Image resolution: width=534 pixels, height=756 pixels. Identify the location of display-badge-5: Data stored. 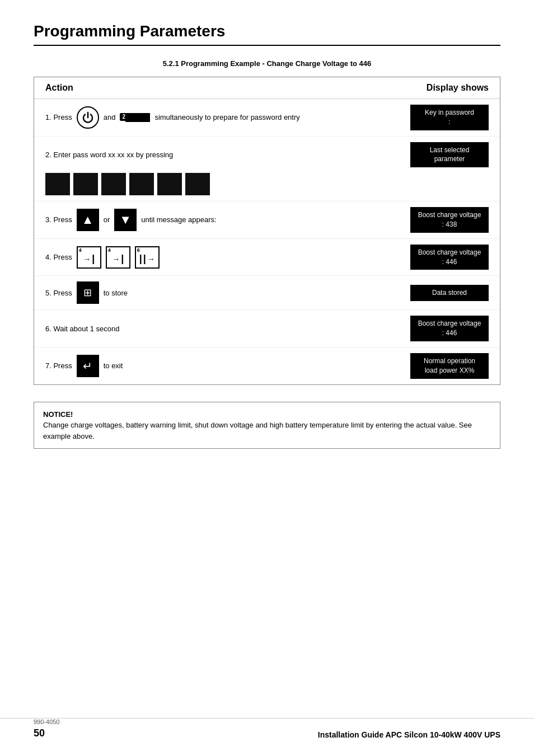
(449, 293).